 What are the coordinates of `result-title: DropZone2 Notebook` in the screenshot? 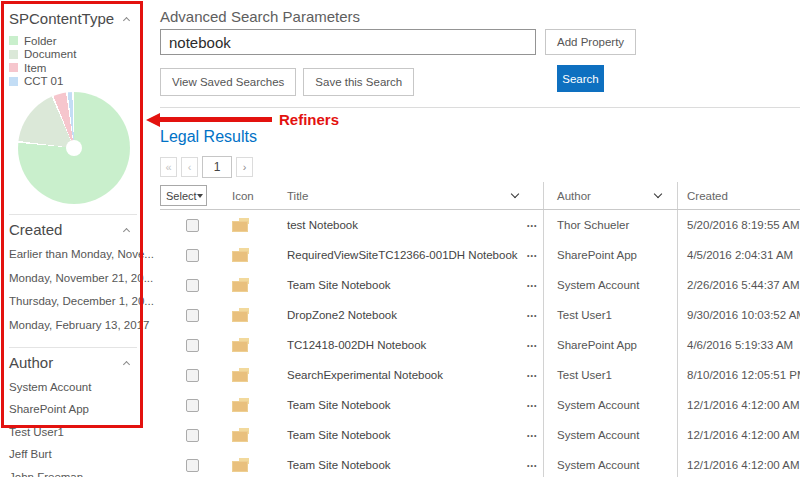 It's located at (342, 315).